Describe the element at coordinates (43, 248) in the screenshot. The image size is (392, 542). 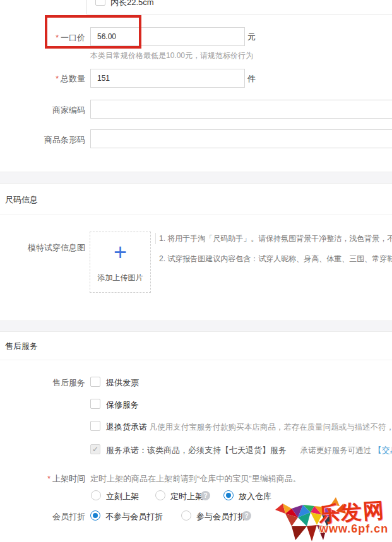
I see `model-fit-label: 模特试穿信息图` at that location.